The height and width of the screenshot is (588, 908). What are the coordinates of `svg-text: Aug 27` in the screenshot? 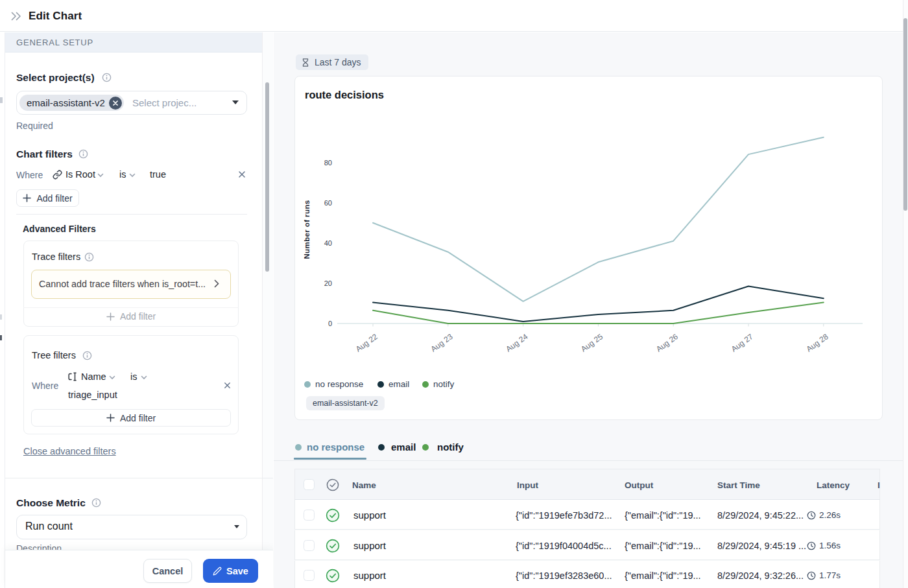 It's located at (742, 343).